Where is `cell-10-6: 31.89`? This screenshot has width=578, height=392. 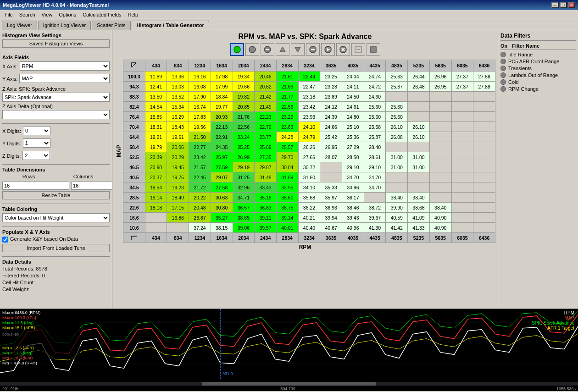 cell-10-6: 31.89 is located at coordinates (287, 177).